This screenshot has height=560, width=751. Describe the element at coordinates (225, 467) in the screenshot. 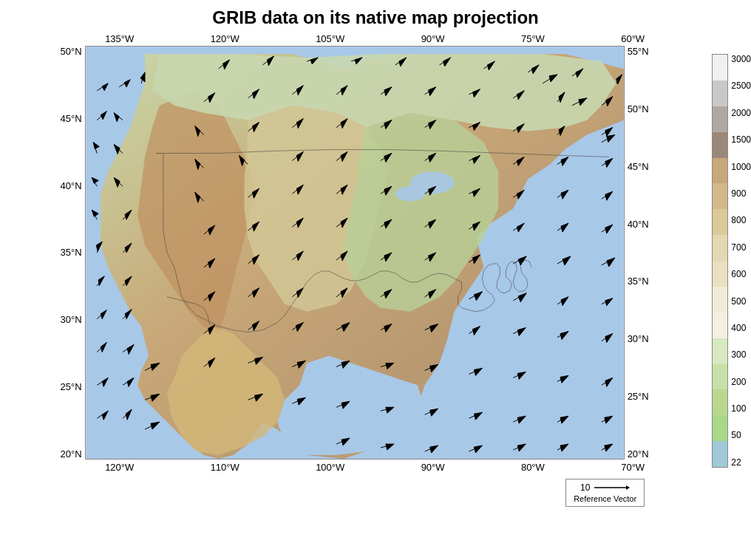

I see `bottom-axis-label: 110°W` at that location.